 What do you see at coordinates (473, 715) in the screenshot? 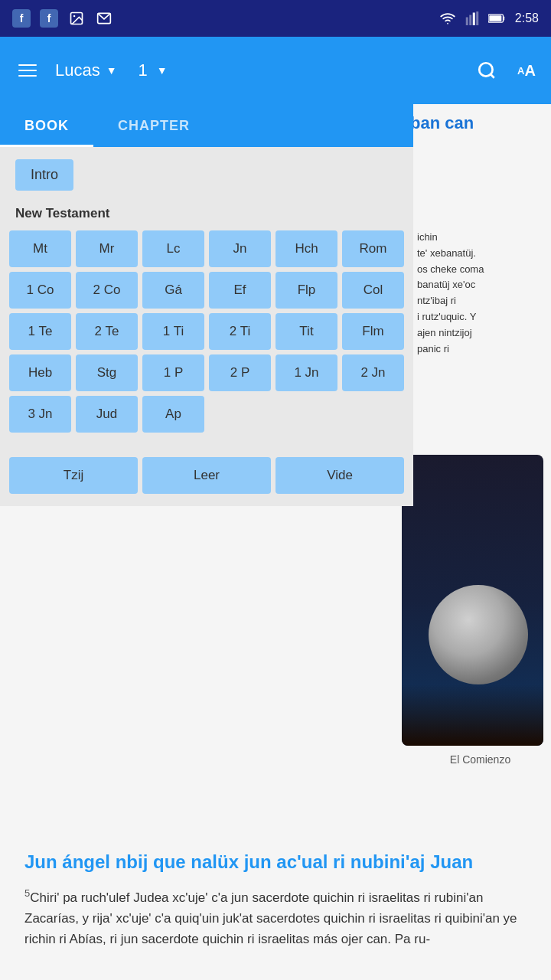
I see `horizon` at bounding box center [473, 715].